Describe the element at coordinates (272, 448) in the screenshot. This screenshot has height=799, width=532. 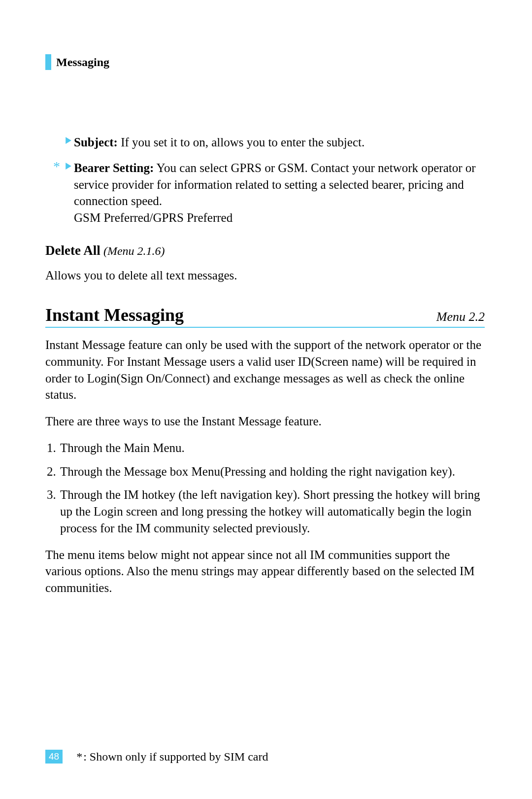
I see `list-item: Through the Main Menu.` at that location.